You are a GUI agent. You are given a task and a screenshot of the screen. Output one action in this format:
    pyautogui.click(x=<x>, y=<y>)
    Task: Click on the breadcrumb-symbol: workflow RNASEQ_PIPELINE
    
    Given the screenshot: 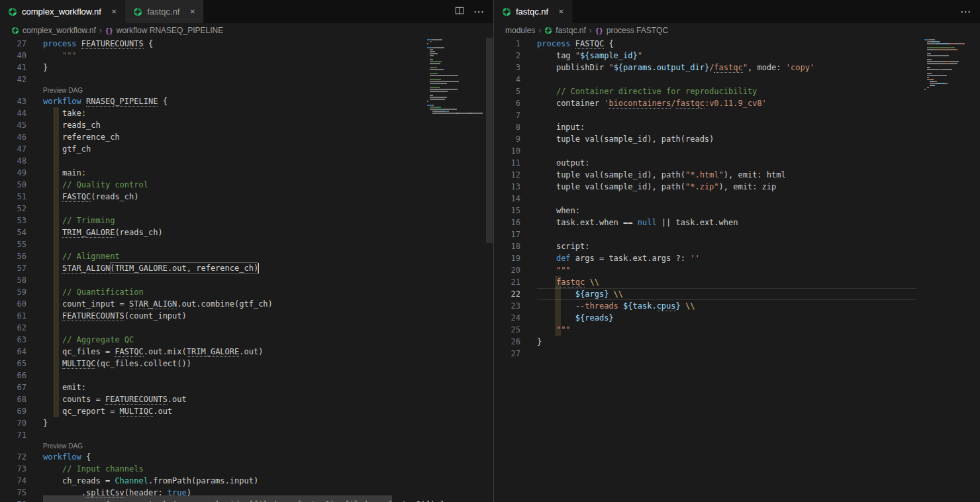 What is the action you would take?
    pyautogui.click(x=170, y=30)
    